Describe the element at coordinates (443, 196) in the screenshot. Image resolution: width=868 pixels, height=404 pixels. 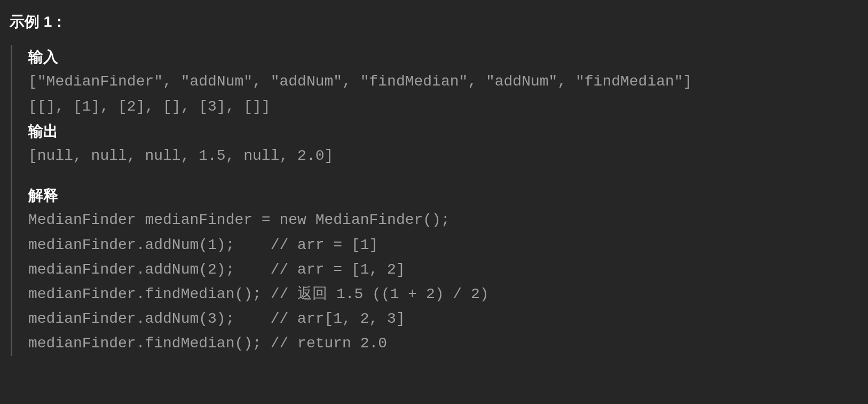
I see `explain-label: 解释` at that location.